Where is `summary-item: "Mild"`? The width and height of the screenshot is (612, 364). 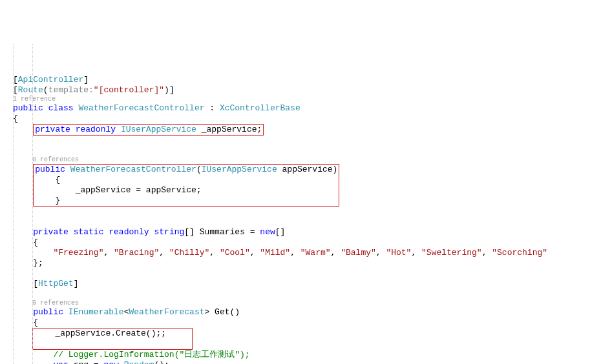 summary-item: "Mild" is located at coordinates (275, 253).